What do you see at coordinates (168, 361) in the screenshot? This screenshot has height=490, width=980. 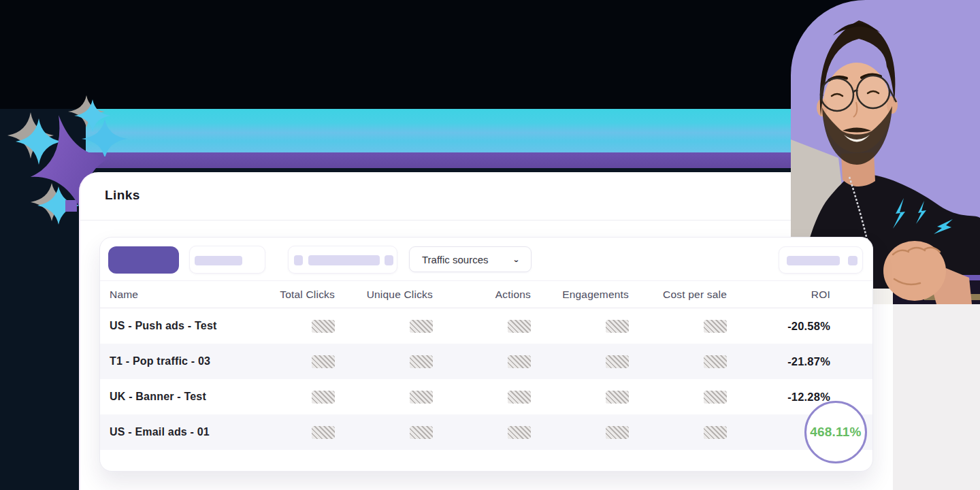 I see `row-name: T1 - Pop traffic - 03` at bounding box center [168, 361].